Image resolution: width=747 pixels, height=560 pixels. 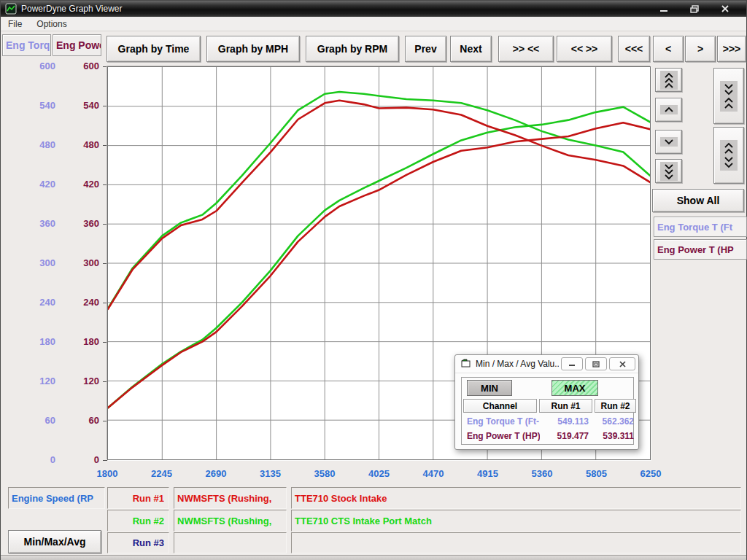 What do you see at coordinates (503, 436) in the screenshot?
I see `minmax-channel-name: Eng Power T (HP)` at bounding box center [503, 436].